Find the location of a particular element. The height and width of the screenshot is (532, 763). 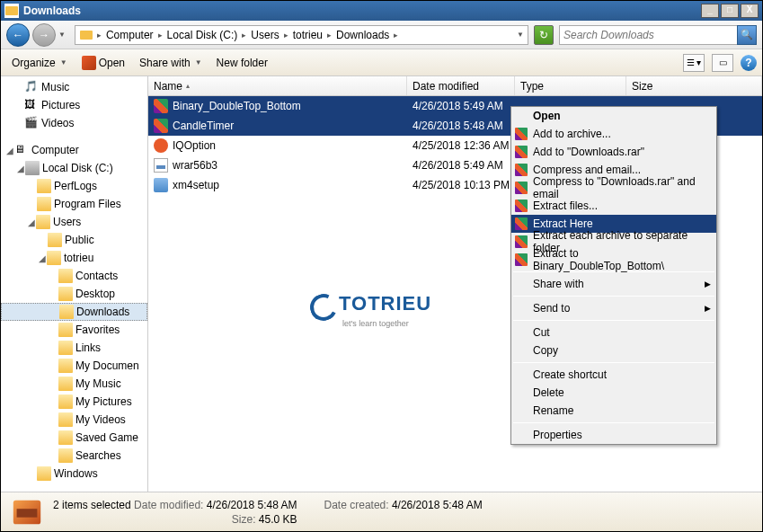

breadcrumb-downloads: Downloads is located at coordinates (363, 35).